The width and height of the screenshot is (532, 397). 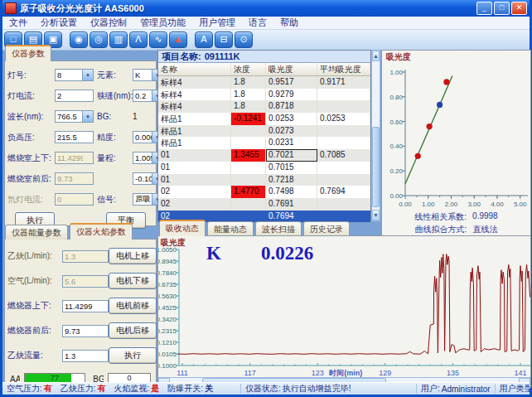 What do you see at coordinates (80, 96) in the screenshot?
I see `instrument-field-row: 灯电流:2狭缝(nm):0.2▼` at bounding box center [80, 96].